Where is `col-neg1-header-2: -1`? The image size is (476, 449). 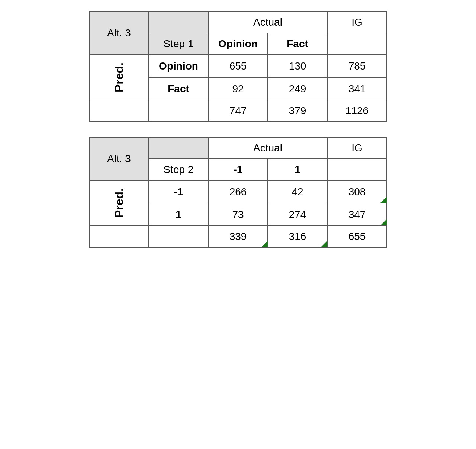 col-neg1-header-2: -1 is located at coordinates (238, 170).